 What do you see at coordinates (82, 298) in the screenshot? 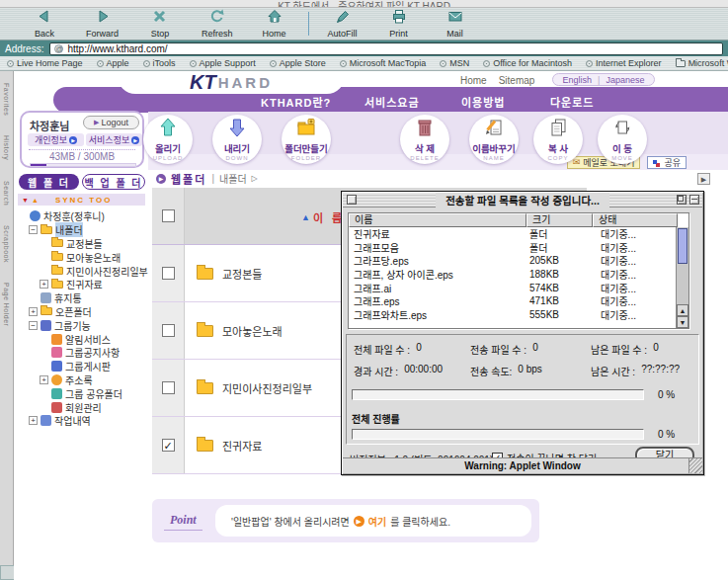
I see `tree-item-휴지통: 휴지통` at bounding box center [82, 298].